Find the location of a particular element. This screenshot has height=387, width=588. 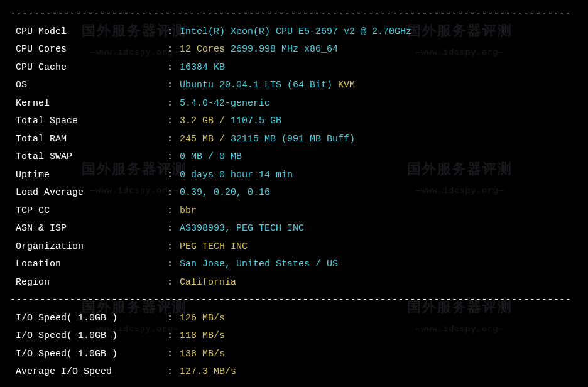

rows-row: Total SWAP : 0 MB / 0 MB is located at coordinates (294, 157).